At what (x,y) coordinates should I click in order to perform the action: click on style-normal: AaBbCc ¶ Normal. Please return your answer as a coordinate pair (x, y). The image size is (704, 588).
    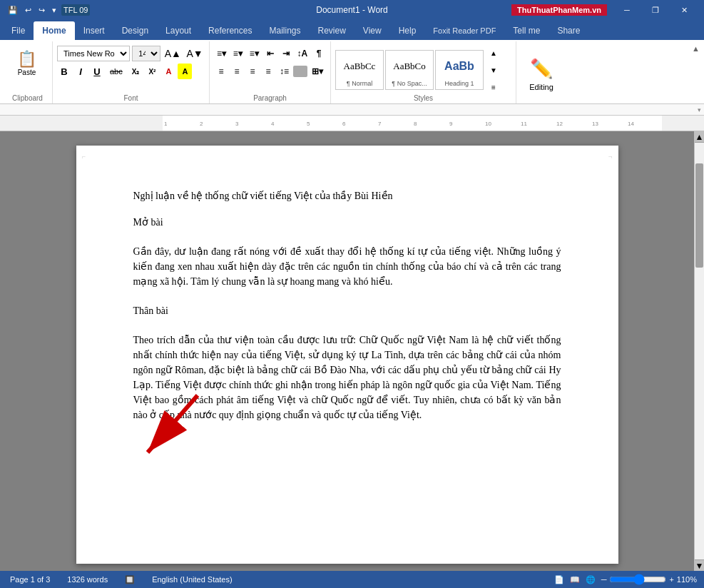
    Looking at the image, I should click on (359, 70).